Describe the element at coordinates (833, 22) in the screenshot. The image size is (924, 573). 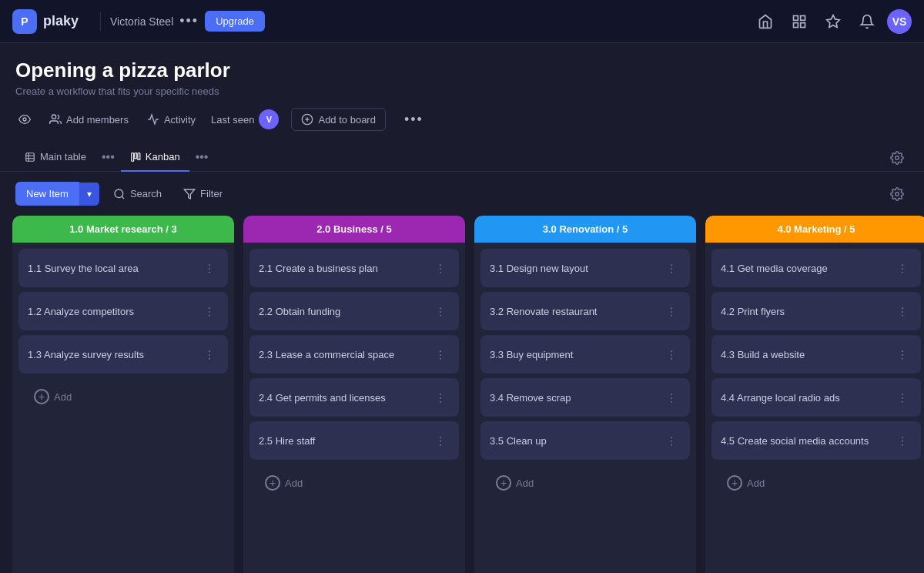
I see `favorites-button` at that location.